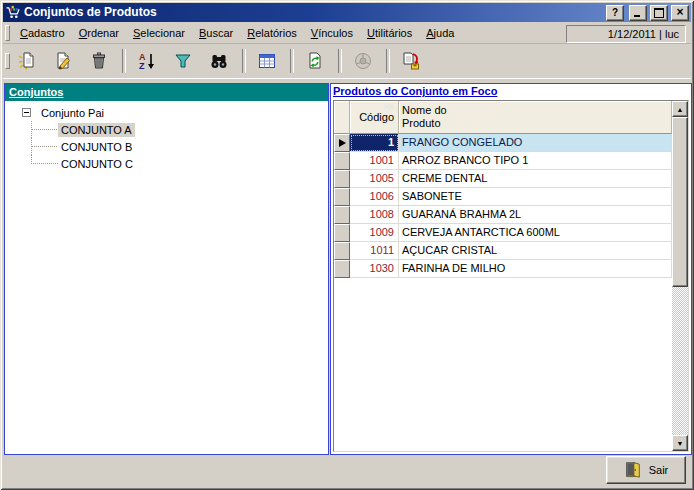 The image size is (694, 490). I want to click on nome-cell: SABONETE, so click(536, 197).